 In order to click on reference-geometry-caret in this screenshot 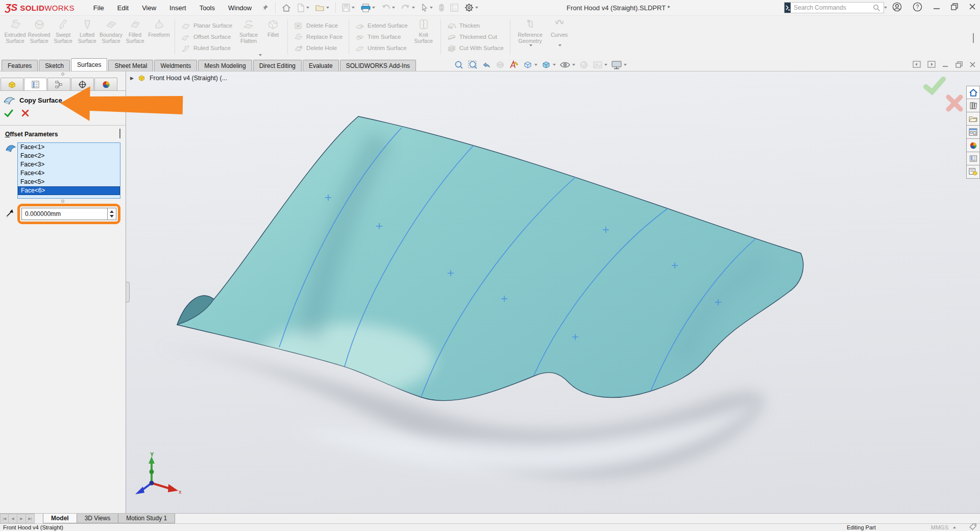, I will do `click(531, 45)`.